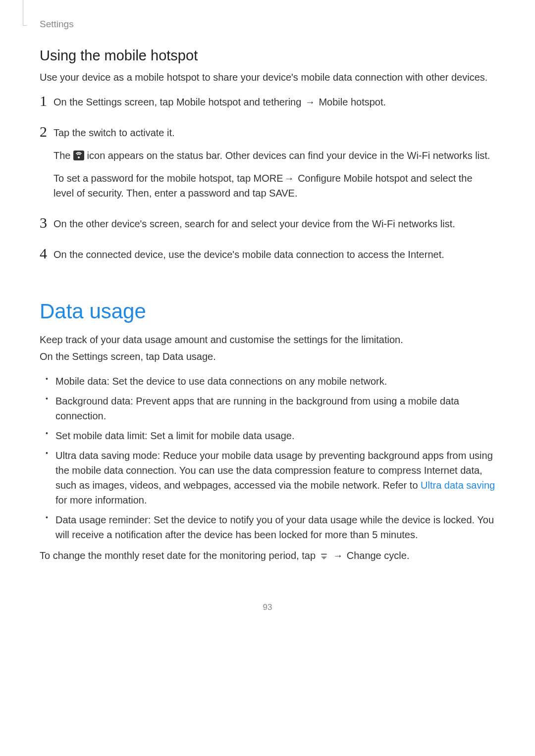 This screenshot has width=535, height=756. What do you see at coordinates (81, 381) in the screenshot?
I see `setting-name: Mobile data` at bounding box center [81, 381].